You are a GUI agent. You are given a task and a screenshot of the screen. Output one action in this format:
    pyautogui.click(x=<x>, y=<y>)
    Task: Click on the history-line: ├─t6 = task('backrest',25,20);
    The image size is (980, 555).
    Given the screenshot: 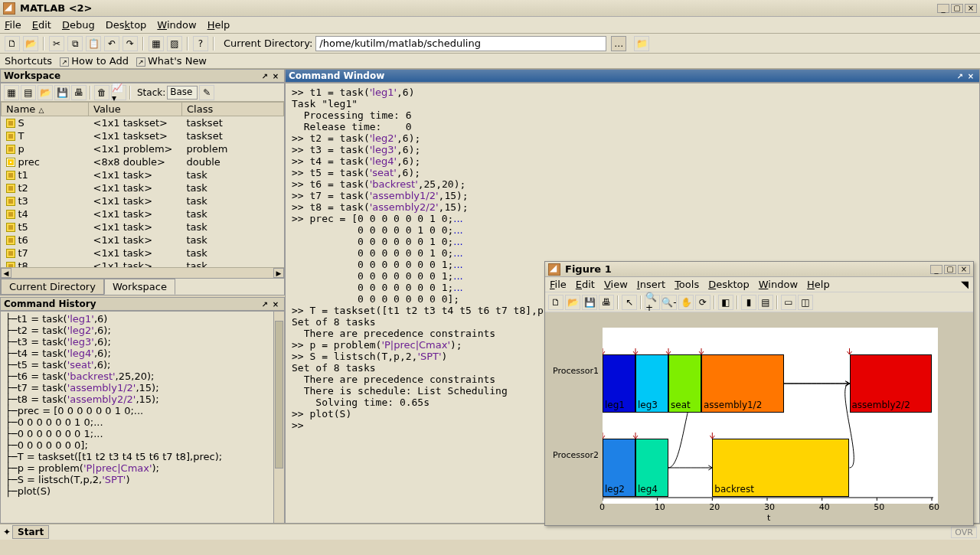 What is the action you would take?
    pyautogui.click(x=142, y=377)
    